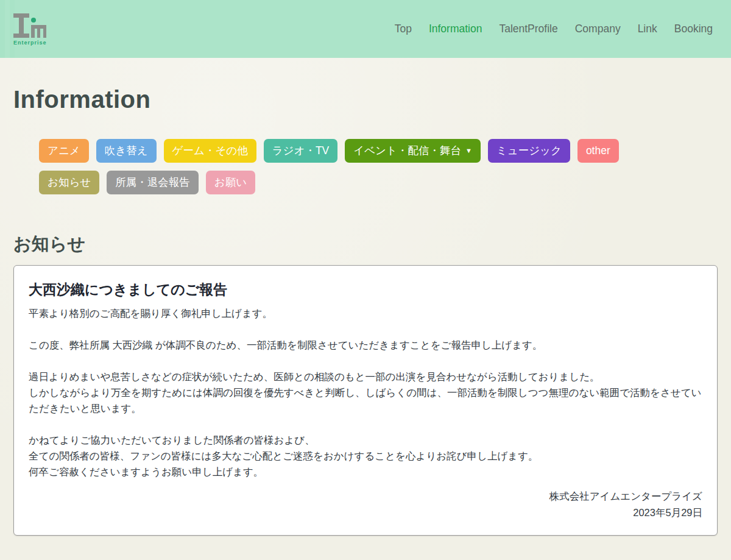 This screenshot has width=731, height=560. Describe the element at coordinates (230, 183) in the screenshot. I see `filter-button-label: お願い` at that location.